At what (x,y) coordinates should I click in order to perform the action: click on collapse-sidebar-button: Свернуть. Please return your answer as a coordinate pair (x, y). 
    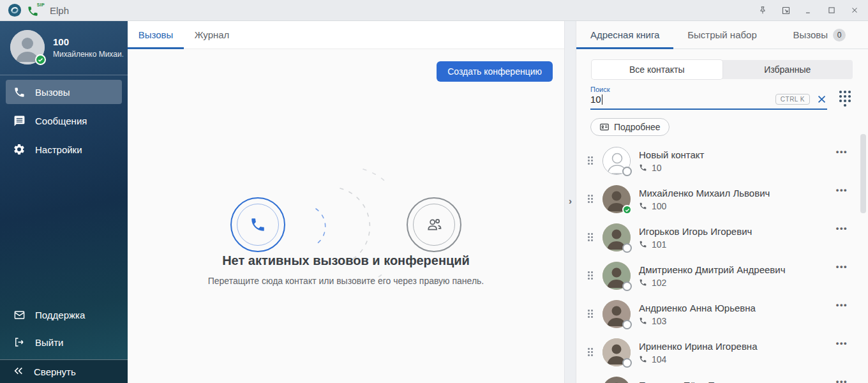
    Looking at the image, I should click on (64, 372).